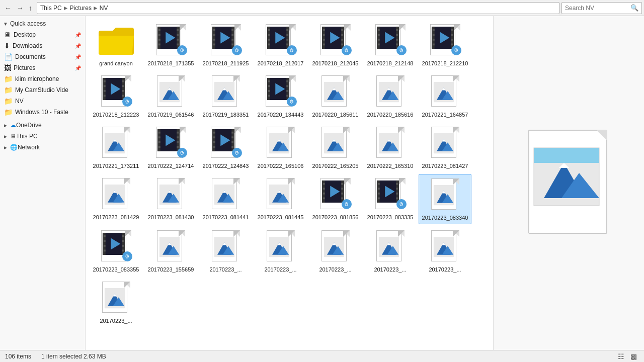  Describe the element at coordinates (281, 147) in the screenshot. I see `file-item-f17: 20170222_165106` at that location.